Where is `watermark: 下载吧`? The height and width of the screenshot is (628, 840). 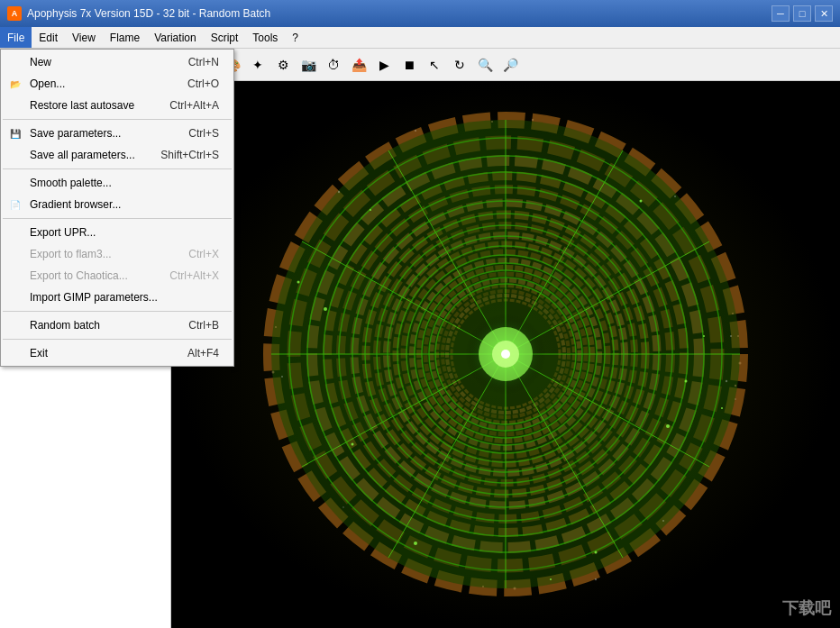
watermark: 下载吧 is located at coordinates (807, 608).